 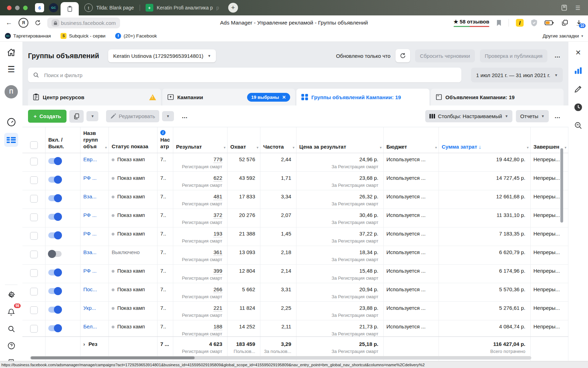 I want to click on edit-button: Редактировать, so click(x=133, y=116).